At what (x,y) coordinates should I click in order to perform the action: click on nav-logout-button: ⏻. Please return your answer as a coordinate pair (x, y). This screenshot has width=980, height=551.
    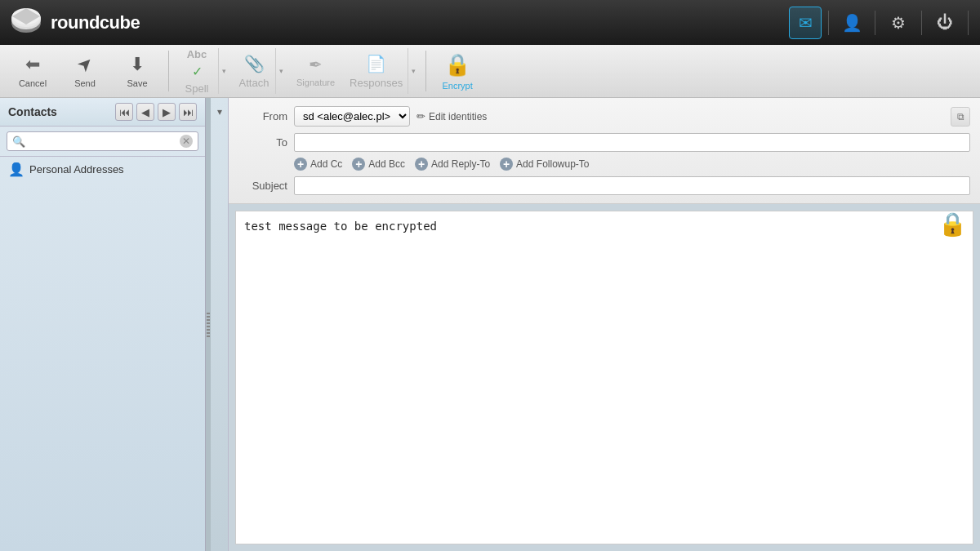
    Looking at the image, I should click on (945, 23).